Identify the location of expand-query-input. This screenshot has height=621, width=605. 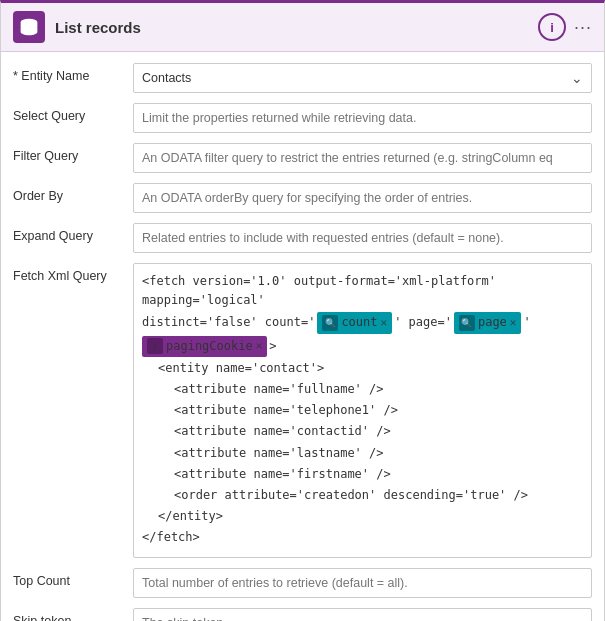
(362, 238).